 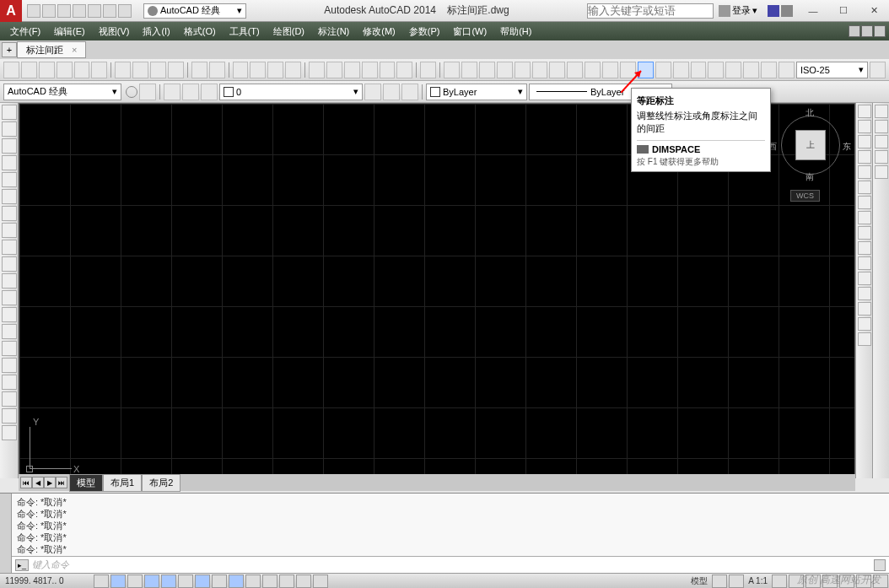 What do you see at coordinates (161, 483) in the screenshot?
I see `layout-2: 布局2` at bounding box center [161, 483].